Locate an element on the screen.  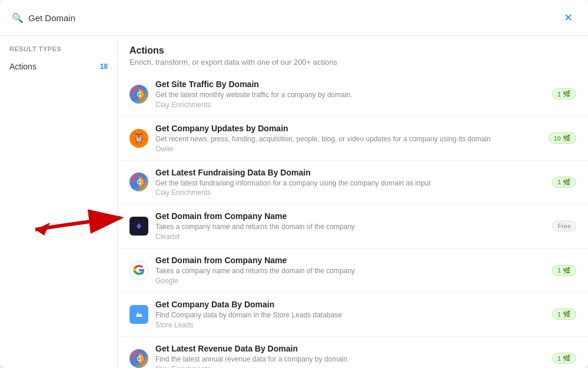
result-source: Owler is located at coordinates (348, 149).